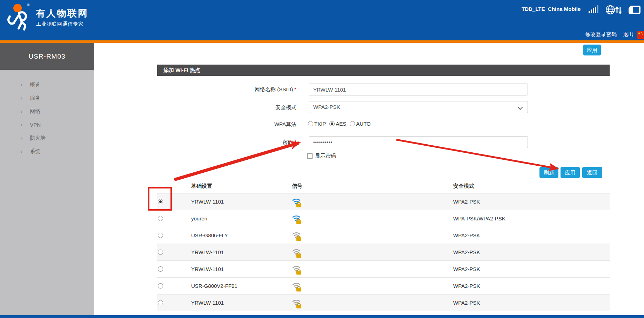 The image size is (644, 318). What do you see at coordinates (322, 317) in the screenshot?
I see `bottom-blue-bar` at bounding box center [322, 317].